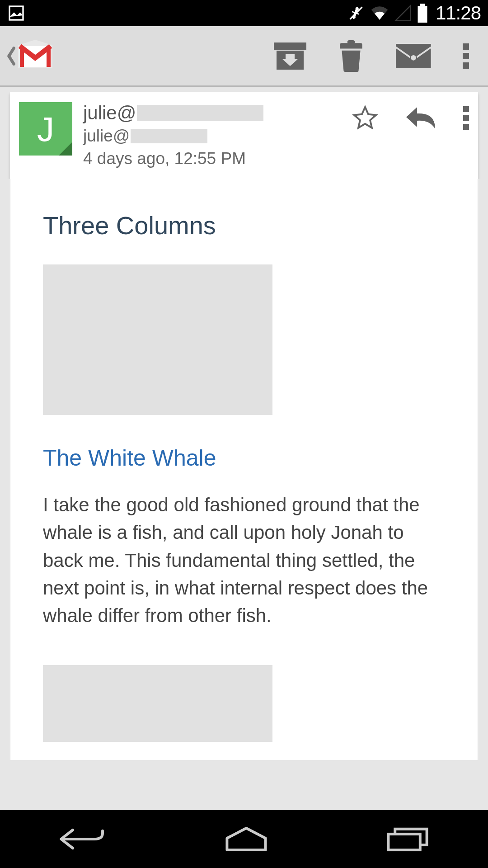 This screenshot has height=868, width=488. I want to click on message-header-actions, so click(410, 117).